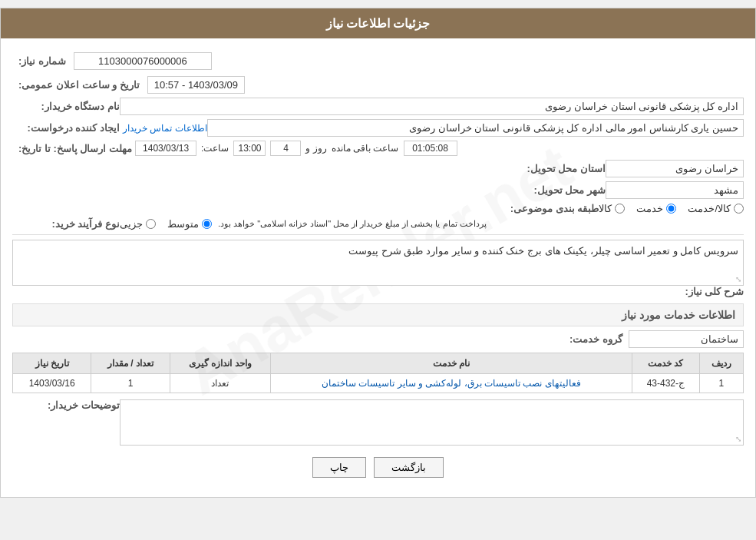 This screenshot has height=540, width=756. I want to click on cell-date: 1403/03/16, so click(52, 384).